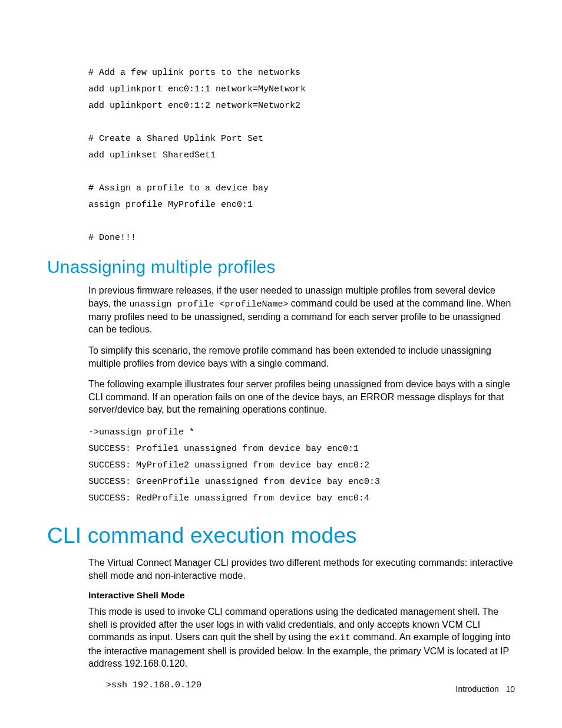  What do you see at coordinates (302, 310) in the screenshot?
I see `paragraph-prev-firmware: In previous firmware releases, if the us…` at bounding box center [302, 310].